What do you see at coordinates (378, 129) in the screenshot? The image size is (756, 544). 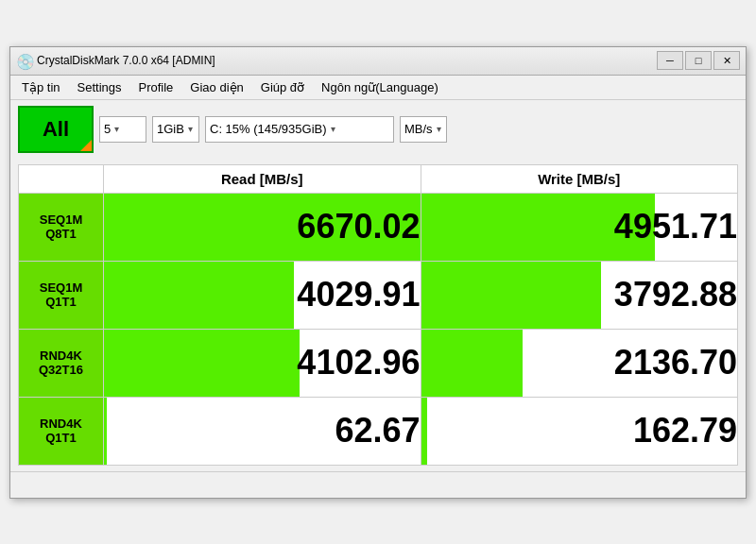 I see `toolbar: All 5 ▾ 1GiB ▾ C: 15% (145/935GiB) ▾ MB/…` at bounding box center [378, 129].